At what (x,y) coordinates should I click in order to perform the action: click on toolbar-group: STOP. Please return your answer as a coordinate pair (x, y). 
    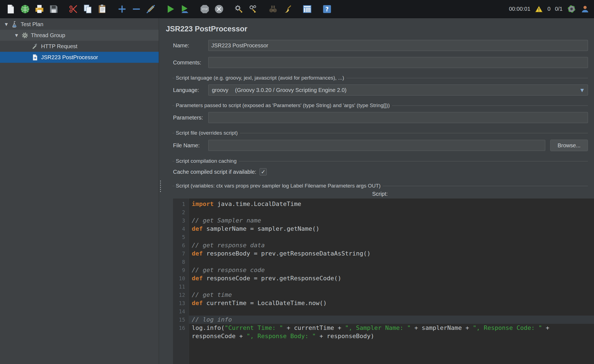
    Looking at the image, I should click on (212, 9).